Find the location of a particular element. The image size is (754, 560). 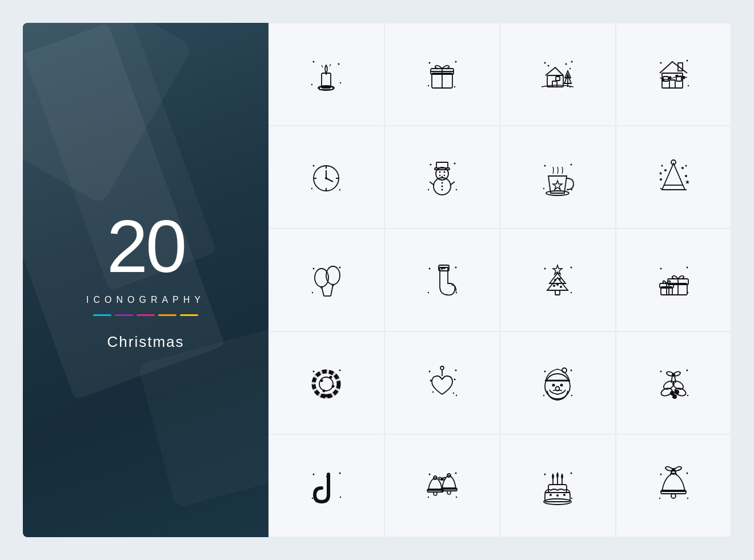

icon-cell-gifts is located at coordinates (674, 280).